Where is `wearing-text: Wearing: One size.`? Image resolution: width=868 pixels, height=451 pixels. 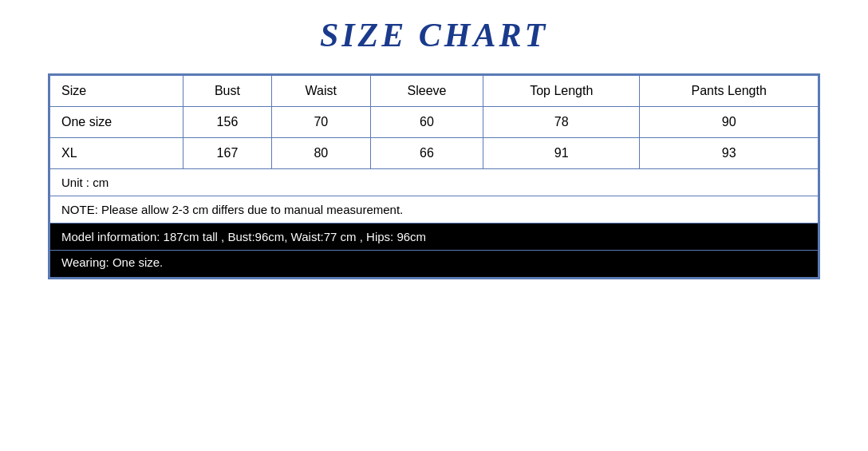 wearing-text: Wearing: One size. is located at coordinates (434, 264).